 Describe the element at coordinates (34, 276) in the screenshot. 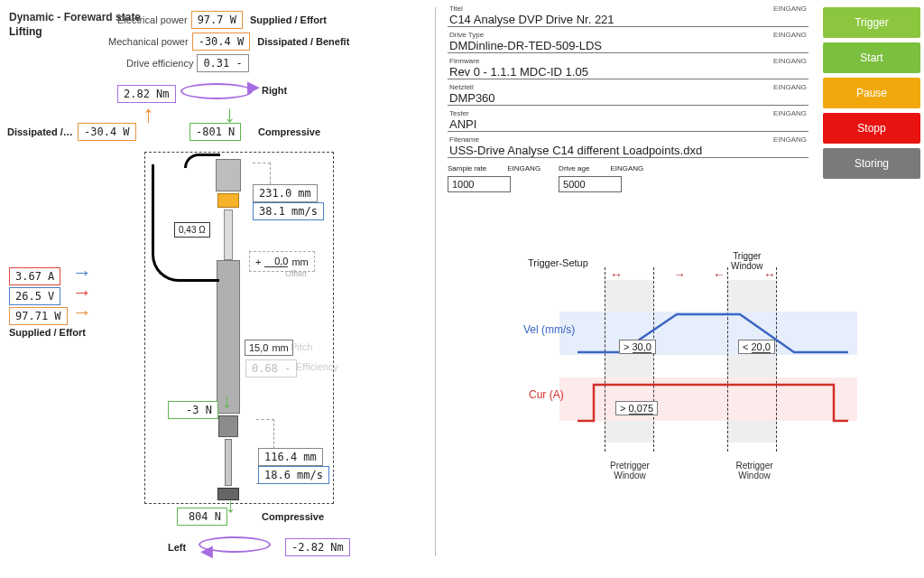

I see `input-current: 3.67 A` at that location.